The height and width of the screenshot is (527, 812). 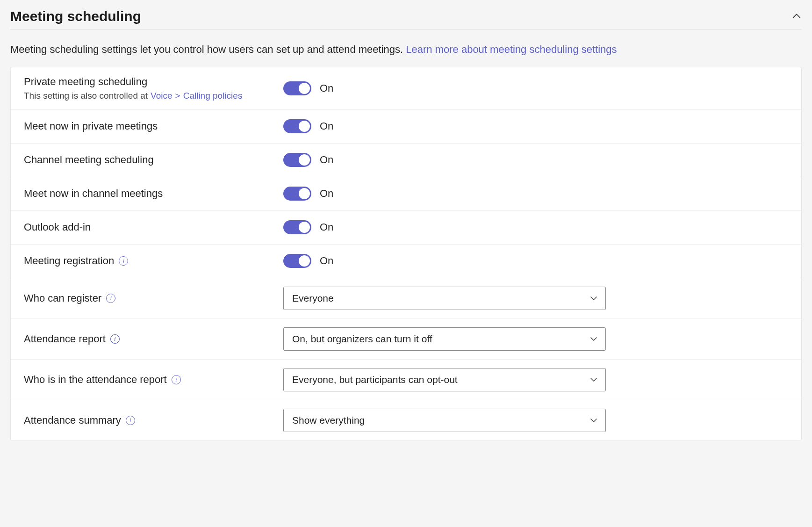 I want to click on section-description-text: Meeting scheduling settings let you cont…, so click(x=207, y=50).